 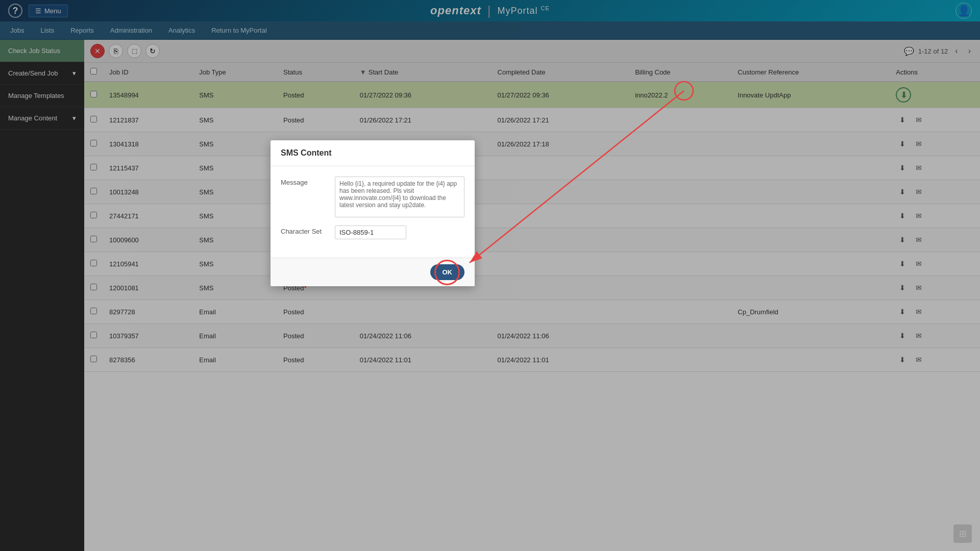 I want to click on sms-content-modal: SMS Content Message Character Set OK, so click(x=373, y=213).